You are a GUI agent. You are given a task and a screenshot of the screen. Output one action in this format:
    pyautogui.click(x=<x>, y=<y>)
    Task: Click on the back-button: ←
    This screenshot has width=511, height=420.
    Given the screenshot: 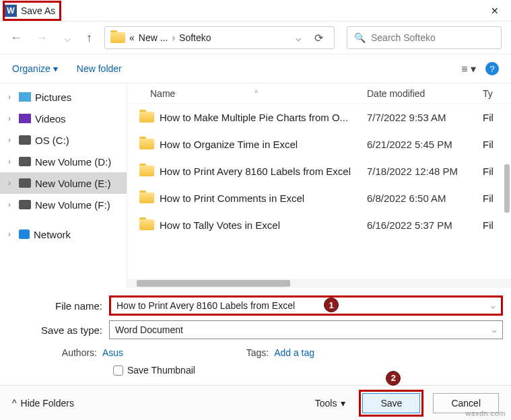 What is the action you would take?
    pyautogui.click(x=16, y=38)
    